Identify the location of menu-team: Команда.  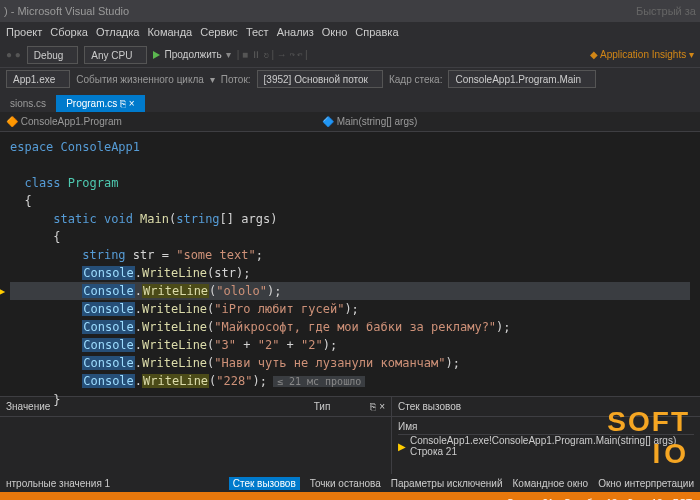
(170, 32).